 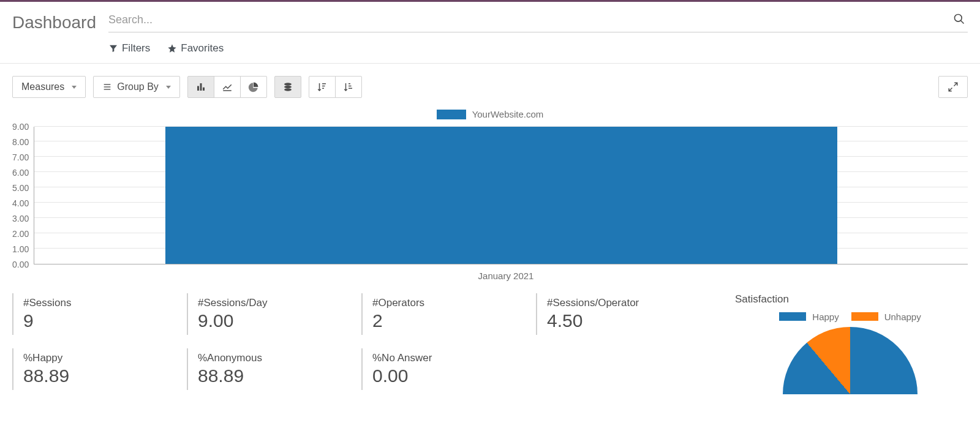 What do you see at coordinates (274, 321) in the screenshot?
I see `metric-value: 9.00` at bounding box center [274, 321].